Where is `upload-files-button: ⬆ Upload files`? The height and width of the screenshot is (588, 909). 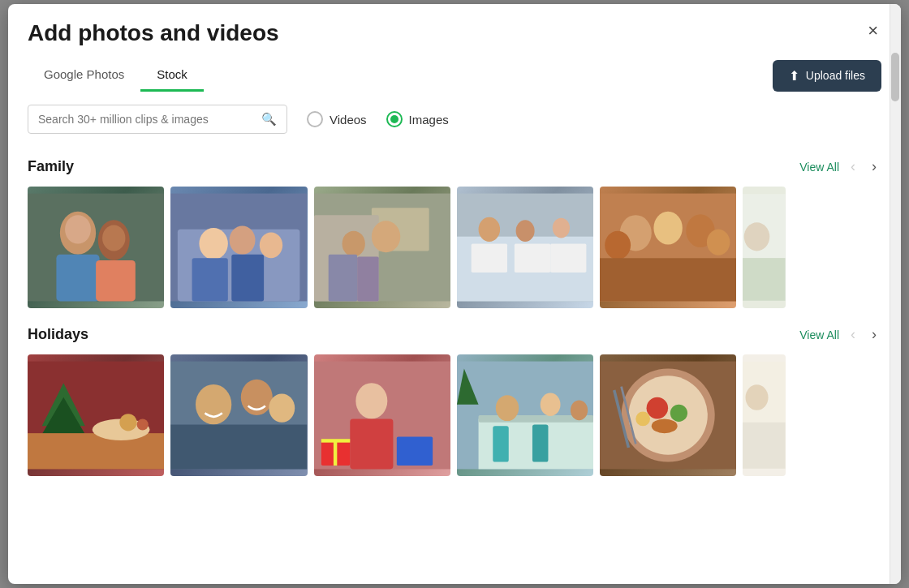 upload-files-button: ⬆ Upload files is located at coordinates (827, 76).